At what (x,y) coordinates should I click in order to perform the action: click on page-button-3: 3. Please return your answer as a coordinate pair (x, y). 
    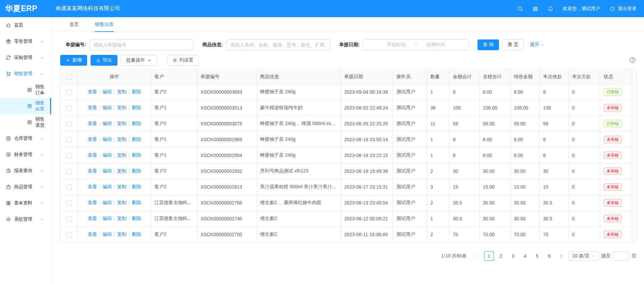
    Looking at the image, I should click on (513, 256).